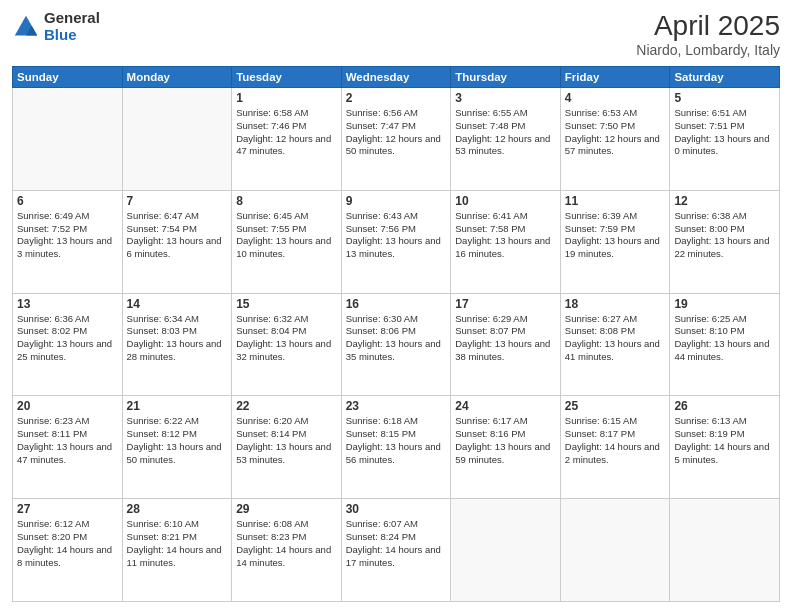  I want to click on header: General Blue April 2025 Niardo, Lombardy…, so click(396, 34).